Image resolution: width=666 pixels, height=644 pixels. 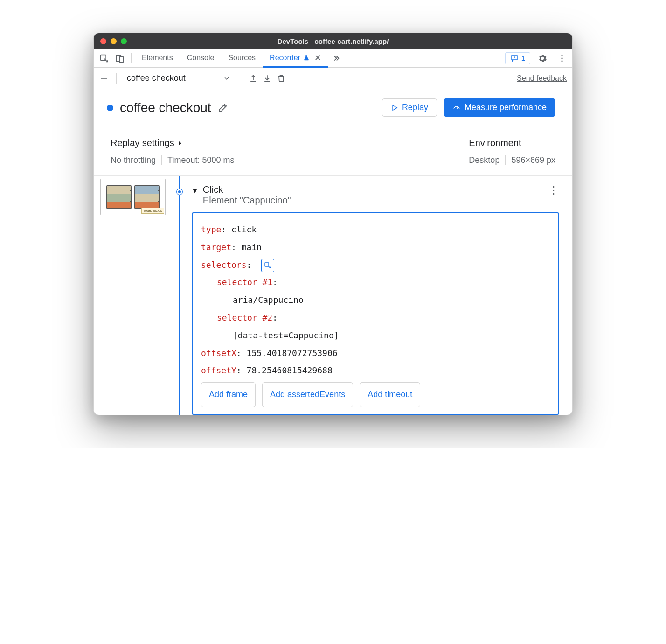 I want to click on delete-icon, so click(x=281, y=78).